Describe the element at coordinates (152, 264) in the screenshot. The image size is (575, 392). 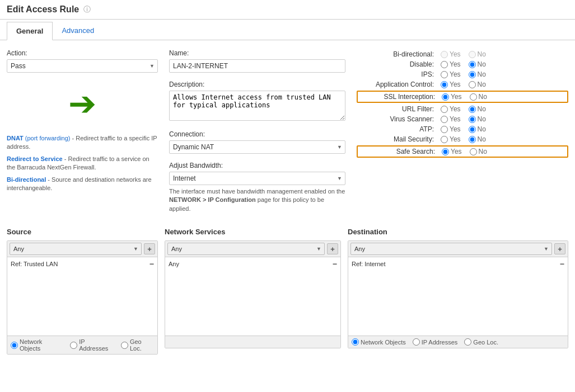
I see `source-remove-button: −` at that location.